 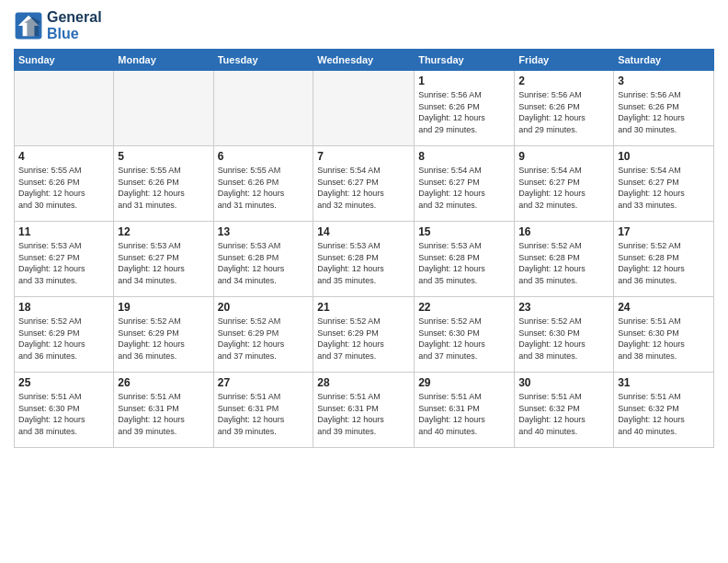 I want to click on logo-icon, so click(x=28, y=26).